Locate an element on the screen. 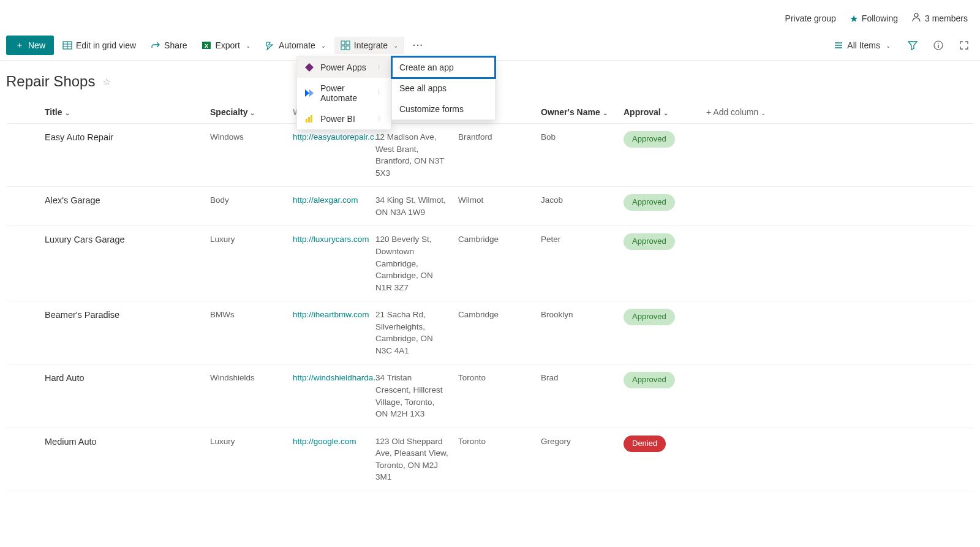 This screenshot has width=980, height=547. power-bi-icon is located at coordinates (309, 119).